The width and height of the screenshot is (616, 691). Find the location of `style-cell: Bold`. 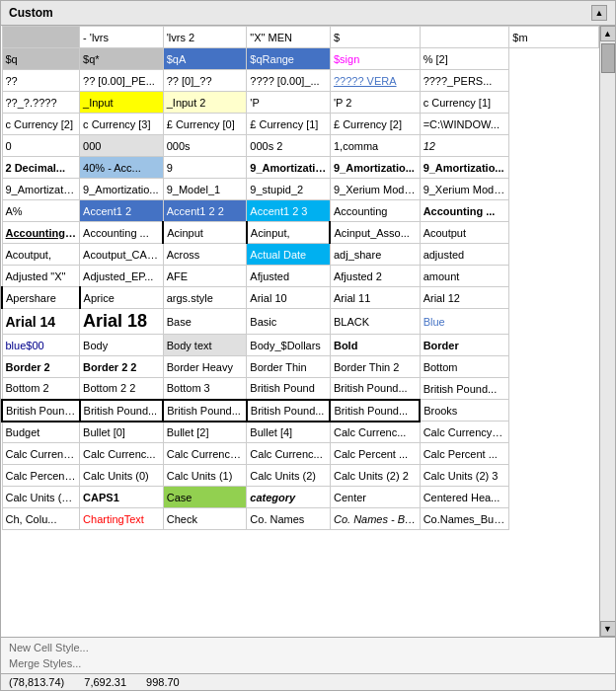

style-cell: Bold is located at coordinates (375, 346).